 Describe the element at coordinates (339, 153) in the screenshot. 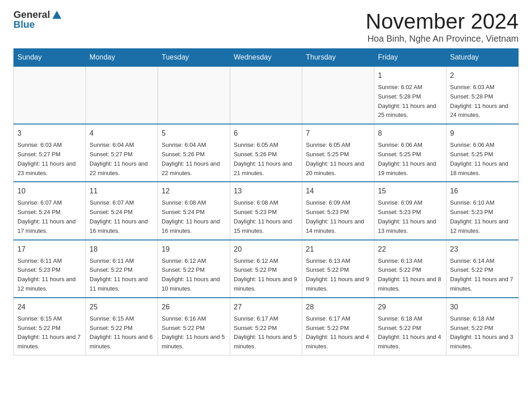

I see `calendar-cell: 7Sunrise: 6:05 AMSunset: 5:25 PMDaylight…` at that location.